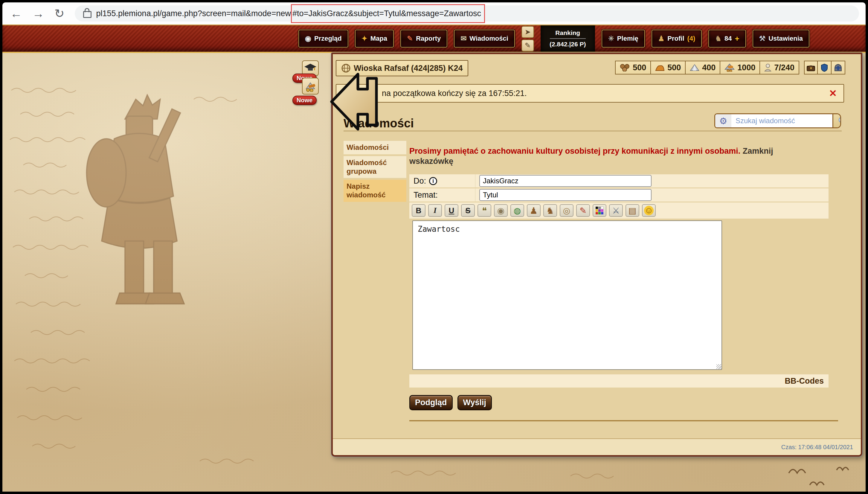  Describe the element at coordinates (817, 447) in the screenshot. I see `server-time: Czas: 17:06:48 04/01/2021` at that location.